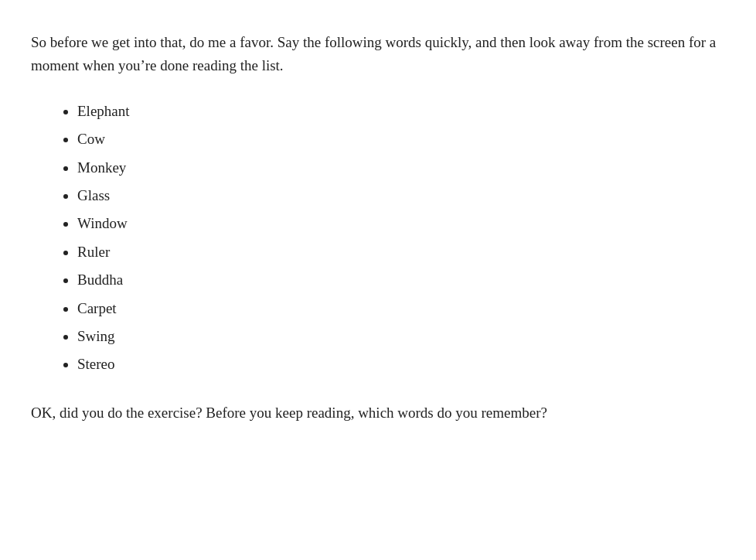  Describe the element at coordinates (401, 139) in the screenshot. I see `list-item: Cow` at that location.